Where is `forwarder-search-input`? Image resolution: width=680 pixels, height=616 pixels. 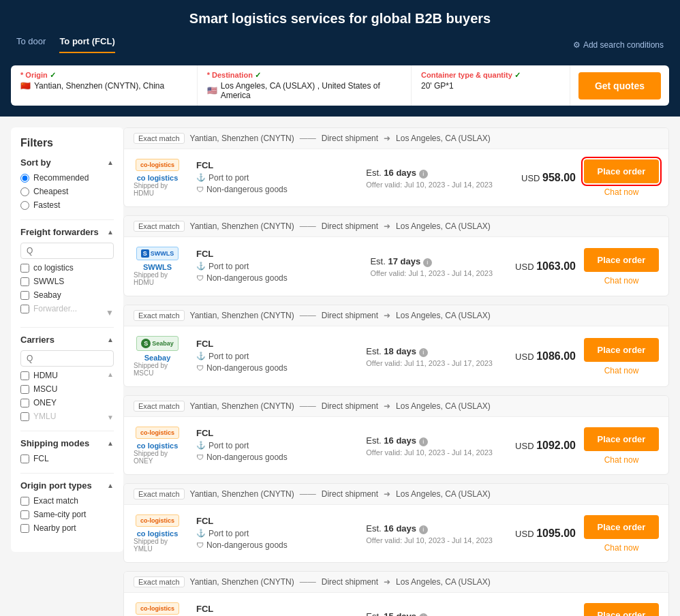 forwarder-search-input is located at coordinates (67, 251).